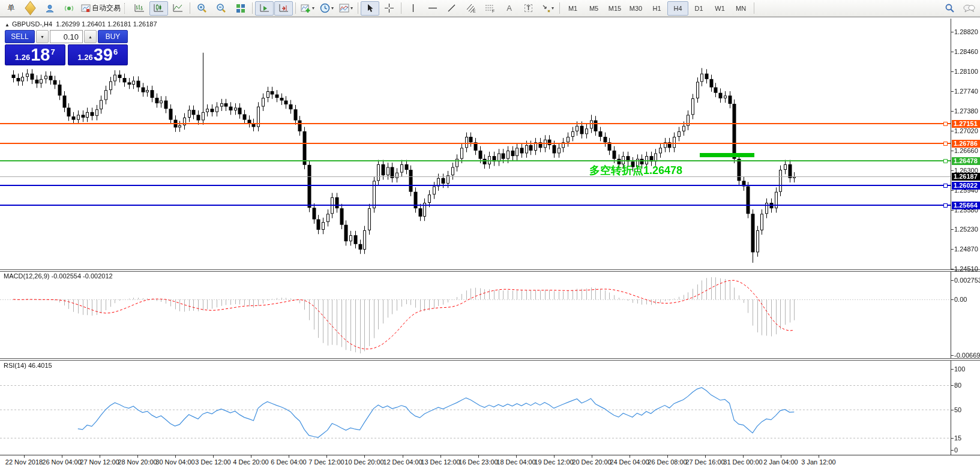  Describe the element at coordinates (966, 32) in the screenshot. I see `price-axis-label: 1.28820` at that location.